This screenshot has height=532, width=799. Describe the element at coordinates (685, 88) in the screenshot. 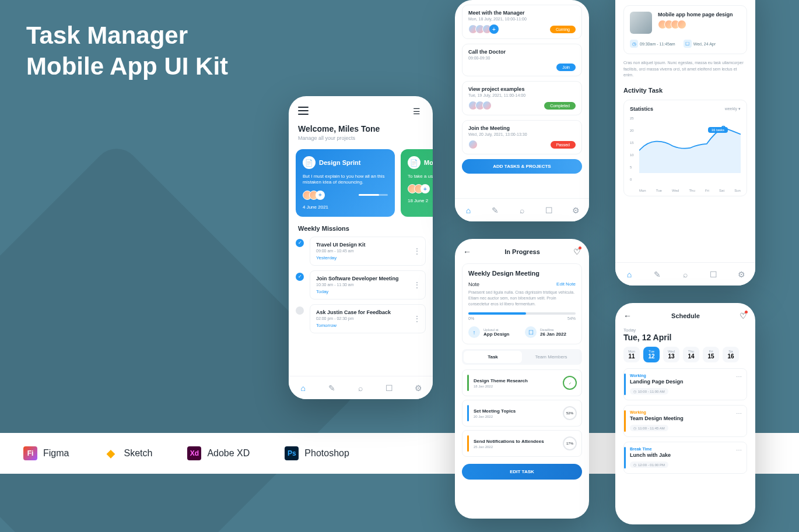

I see `activity-title: Activity Task` at that location.